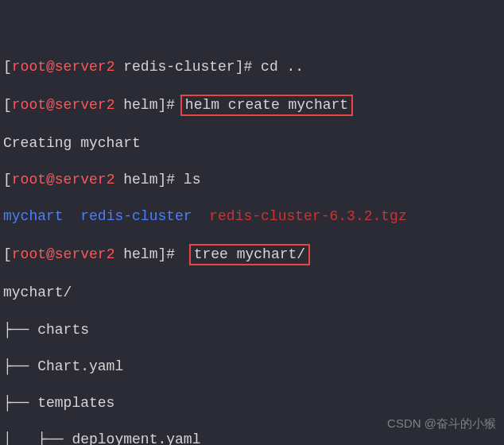 This screenshot has height=445, width=504. What do you see at coordinates (252, 331) in the screenshot?
I see `tree-line: ├── charts` at bounding box center [252, 331].